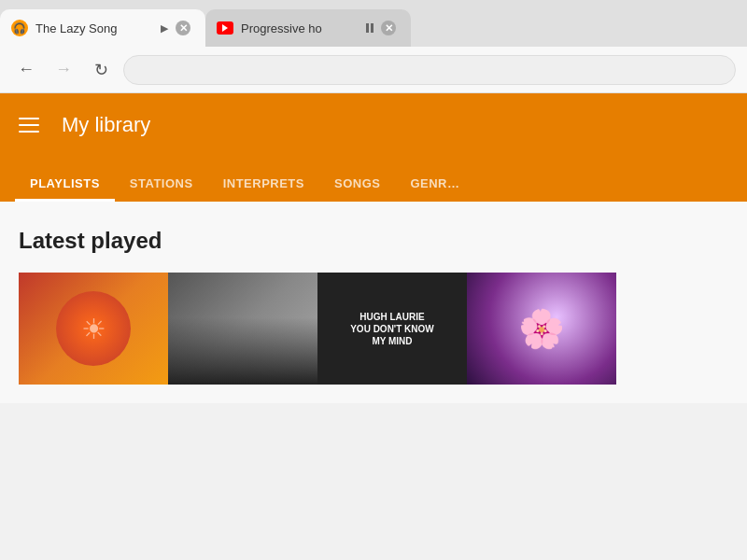 The width and height of the screenshot is (747, 560). I want to click on hamburger-menu-button, so click(29, 125).